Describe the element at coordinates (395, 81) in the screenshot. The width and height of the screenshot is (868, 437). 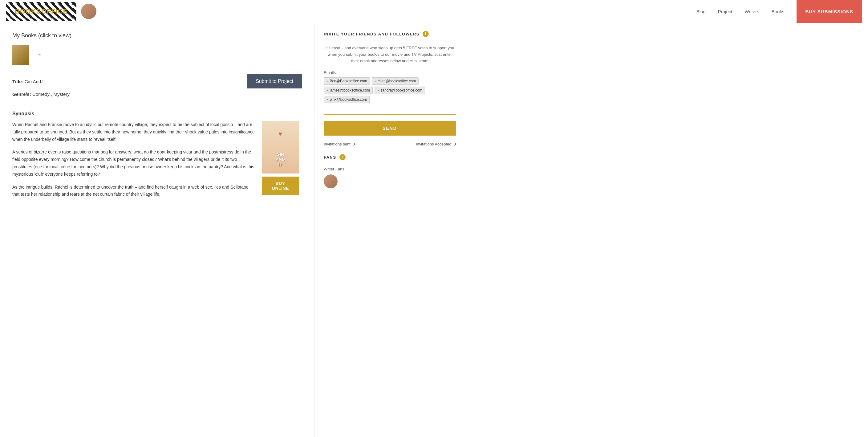
I see `email-tag-2: × ellen@booksoffice.com` at that location.